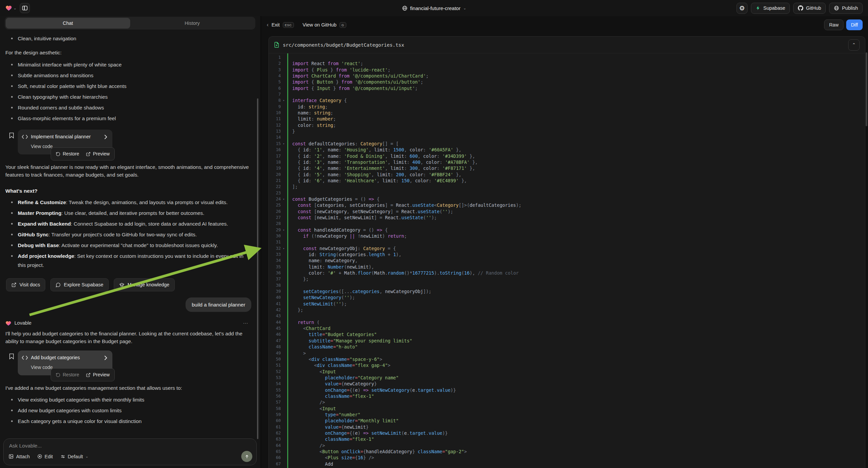 The image size is (868, 468). Describe the element at coordinates (192, 23) in the screenshot. I see `tab-history: History` at that location.